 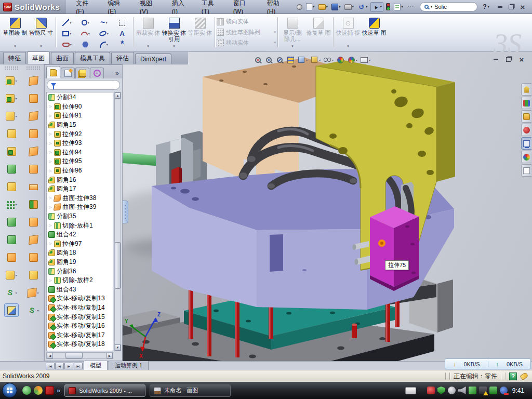 What do you see at coordinates (68, 73) in the screenshot?
I see `propertymanager-tab` at bounding box center [68, 73].